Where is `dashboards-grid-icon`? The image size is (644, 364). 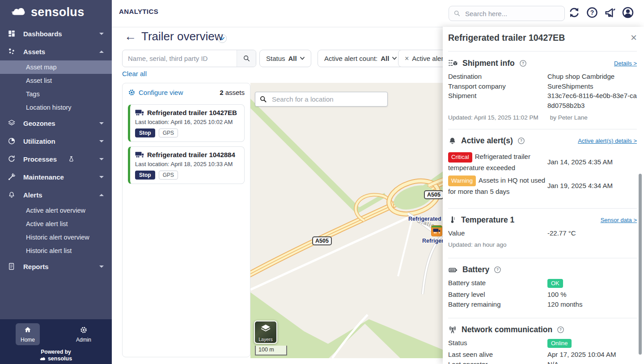 dashboards-grid-icon is located at coordinates (12, 34).